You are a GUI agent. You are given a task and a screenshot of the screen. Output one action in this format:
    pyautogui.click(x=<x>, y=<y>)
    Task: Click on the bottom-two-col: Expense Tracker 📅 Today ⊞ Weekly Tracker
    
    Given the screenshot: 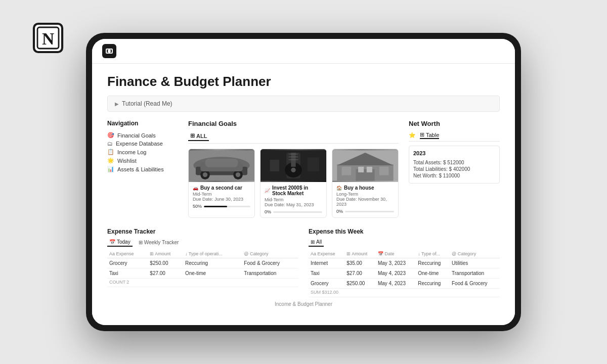 What is the action you would take?
    pyautogui.click(x=304, y=263)
    